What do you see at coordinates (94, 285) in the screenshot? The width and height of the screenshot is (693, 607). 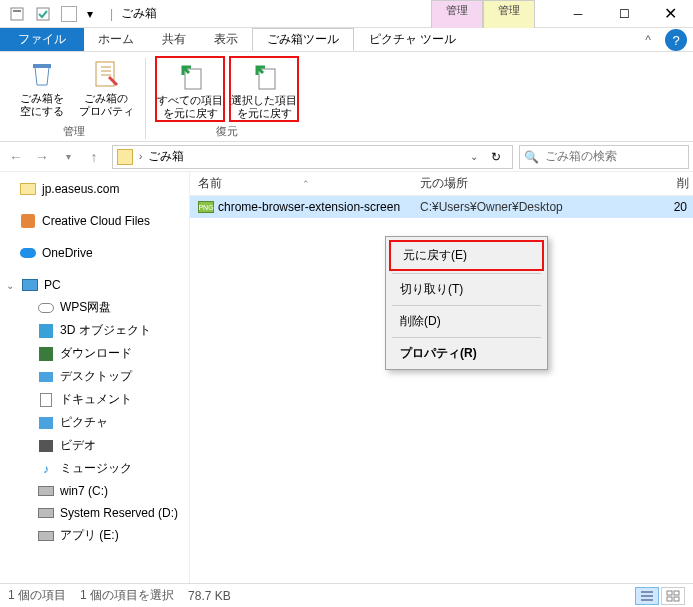 I see `sidebar-item-pc: ⌄PC` at bounding box center [94, 285].